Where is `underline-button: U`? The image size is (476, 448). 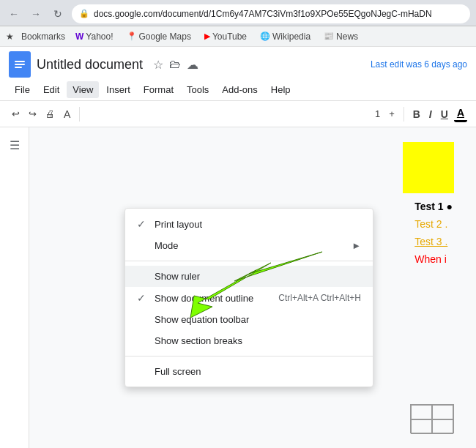
underline-button: U is located at coordinates (445, 114).